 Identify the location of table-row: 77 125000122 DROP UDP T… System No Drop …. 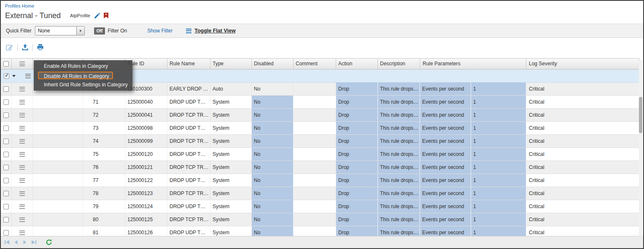
(320, 180).